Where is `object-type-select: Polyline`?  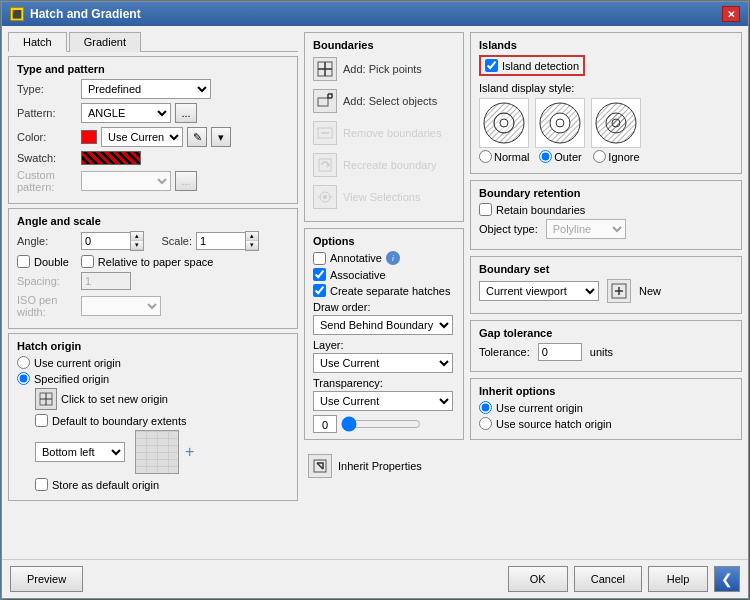
object-type-select: Polyline is located at coordinates (586, 229).